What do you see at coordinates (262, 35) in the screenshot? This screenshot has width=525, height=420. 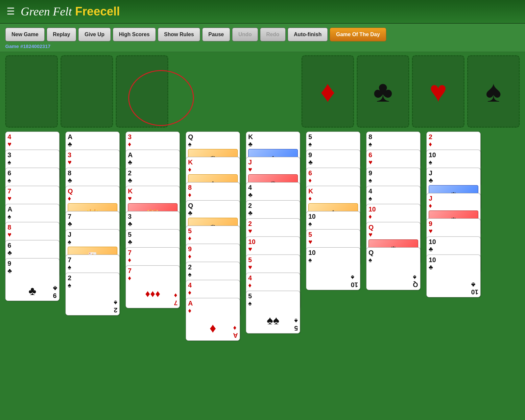 I see `toolbar-buttons: New GameReplayGive UpHigh ScoresShow Rul…` at bounding box center [262, 35].